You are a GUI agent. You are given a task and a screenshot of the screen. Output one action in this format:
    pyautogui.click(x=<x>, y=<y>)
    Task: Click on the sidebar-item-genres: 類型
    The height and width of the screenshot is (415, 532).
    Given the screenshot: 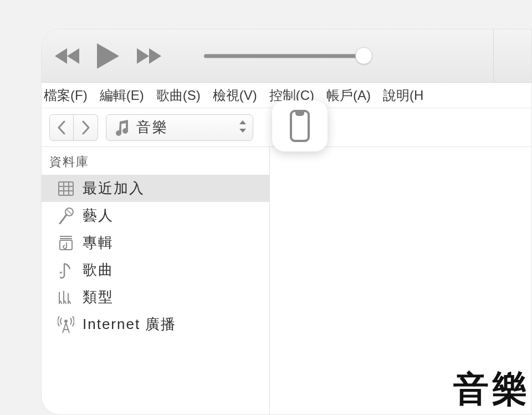 What is the action you would take?
    pyautogui.click(x=155, y=297)
    